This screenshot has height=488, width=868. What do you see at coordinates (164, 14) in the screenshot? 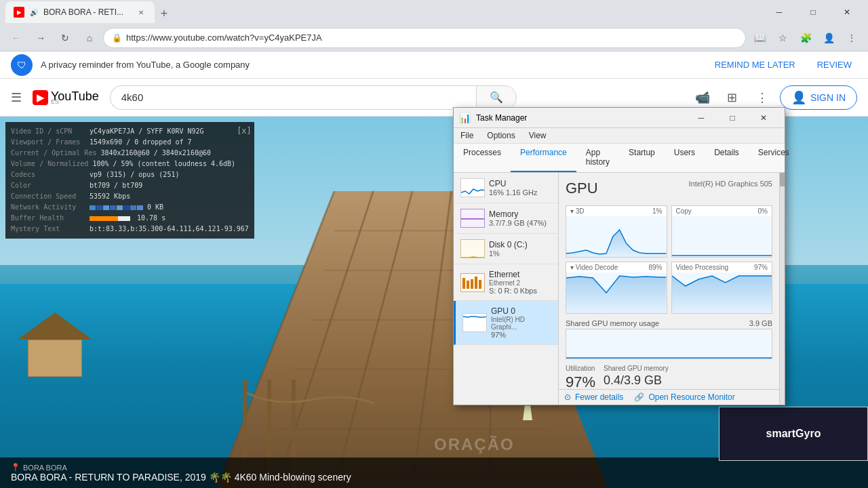
I see `new-tab-button: +` at bounding box center [164, 14].